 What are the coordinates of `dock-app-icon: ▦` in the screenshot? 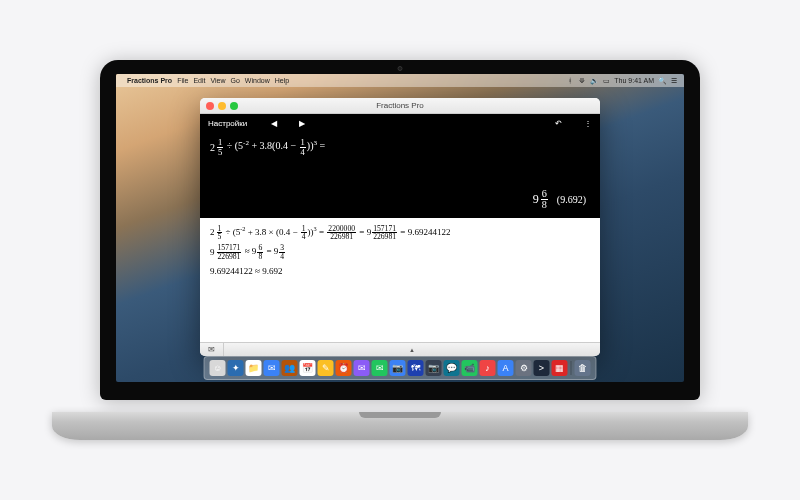 It's located at (560, 368).